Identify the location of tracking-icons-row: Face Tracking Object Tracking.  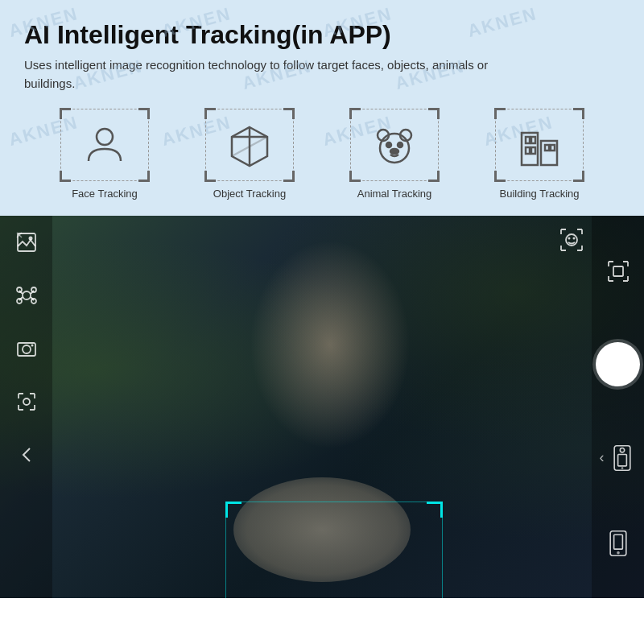
(322, 155).